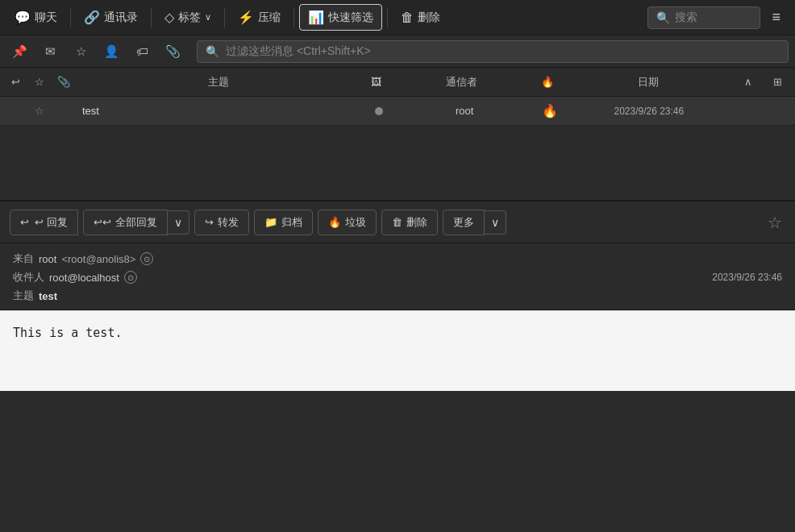  What do you see at coordinates (461, 82) in the screenshot?
I see `sender-header-label: 通信者` at bounding box center [461, 82].